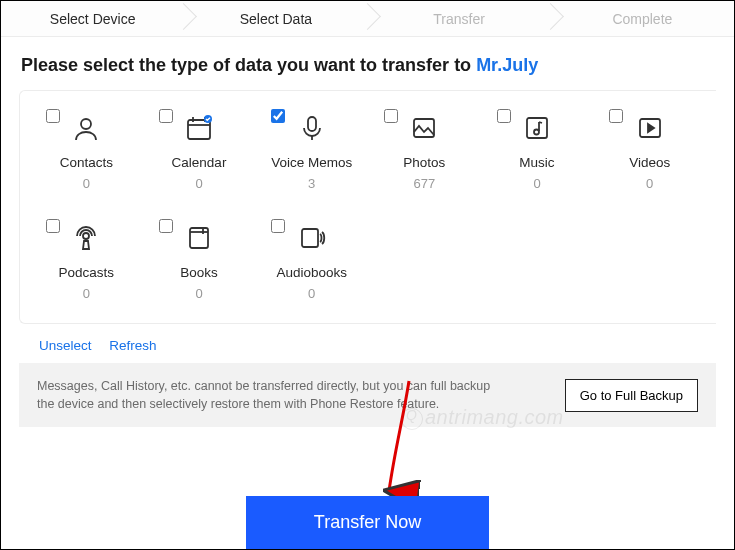 Image resolution: width=735 pixels, height=550 pixels. What do you see at coordinates (368, 19) in the screenshot?
I see `stepper: Select Device Select Data Transfer Compl…` at bounding box center [368, 19].